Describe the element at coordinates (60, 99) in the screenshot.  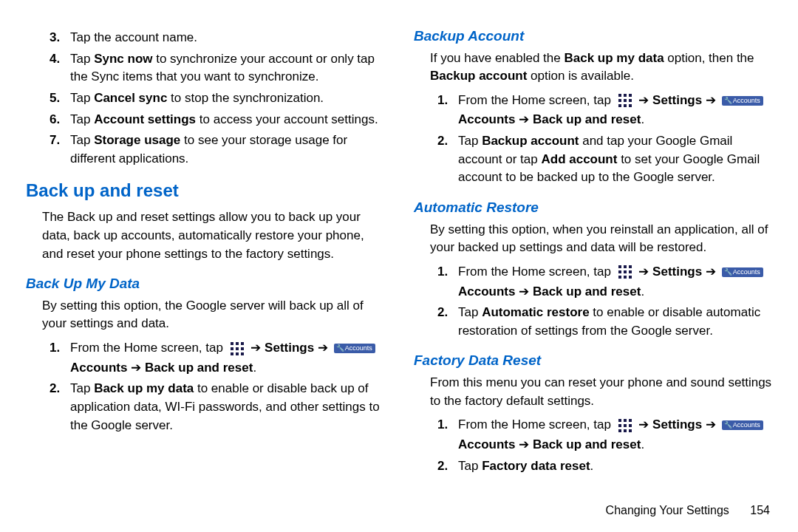
I see `step-number: 5.` at that location.